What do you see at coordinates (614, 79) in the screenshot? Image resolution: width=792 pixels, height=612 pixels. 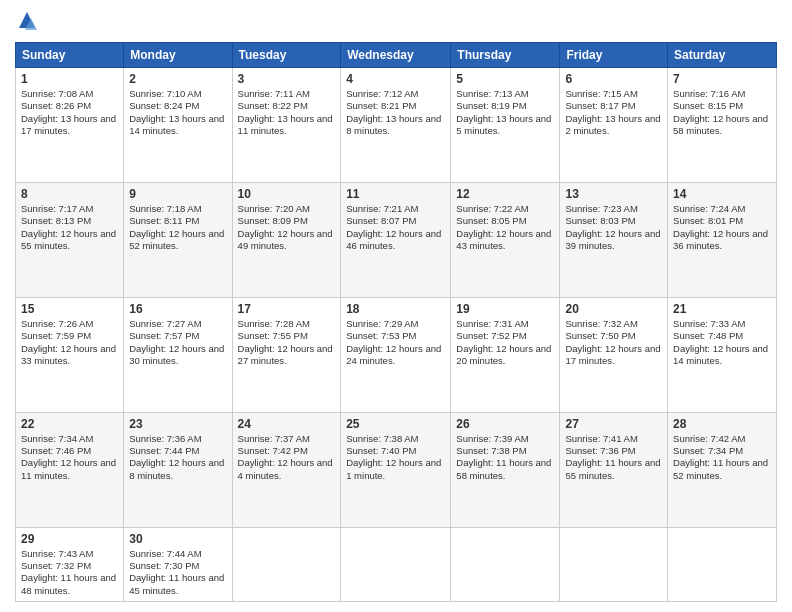 I see `day-number: 6` at bounding box center [614, 79].